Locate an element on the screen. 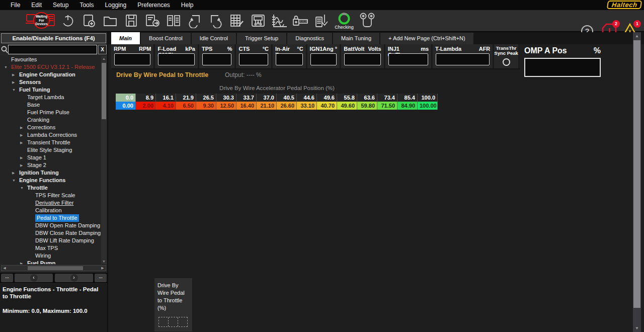  menu-tools: Tools is located at coordinates (87, 5).